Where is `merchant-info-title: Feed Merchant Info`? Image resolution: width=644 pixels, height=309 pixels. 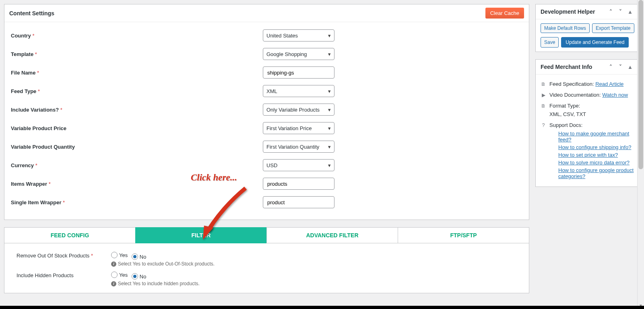 merchant-info-title: Feed Merchant Info is located at coordinates (566, 67).